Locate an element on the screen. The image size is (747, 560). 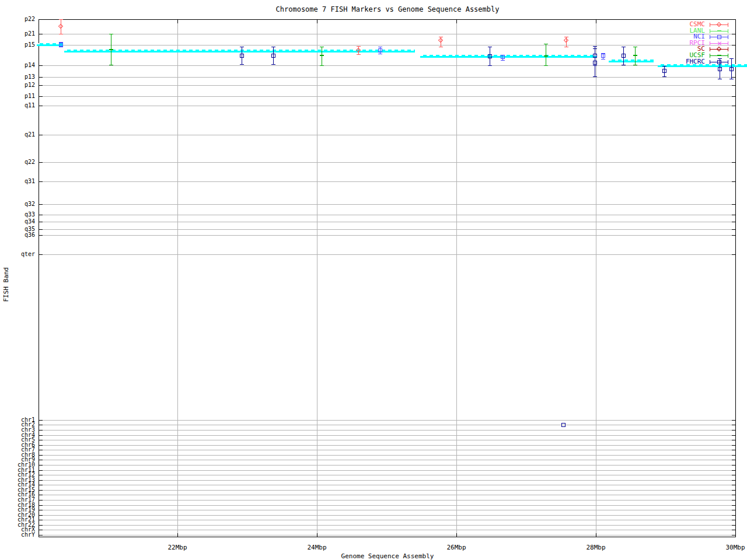
y-band-label: p13 is located at coordinates (18, 77).